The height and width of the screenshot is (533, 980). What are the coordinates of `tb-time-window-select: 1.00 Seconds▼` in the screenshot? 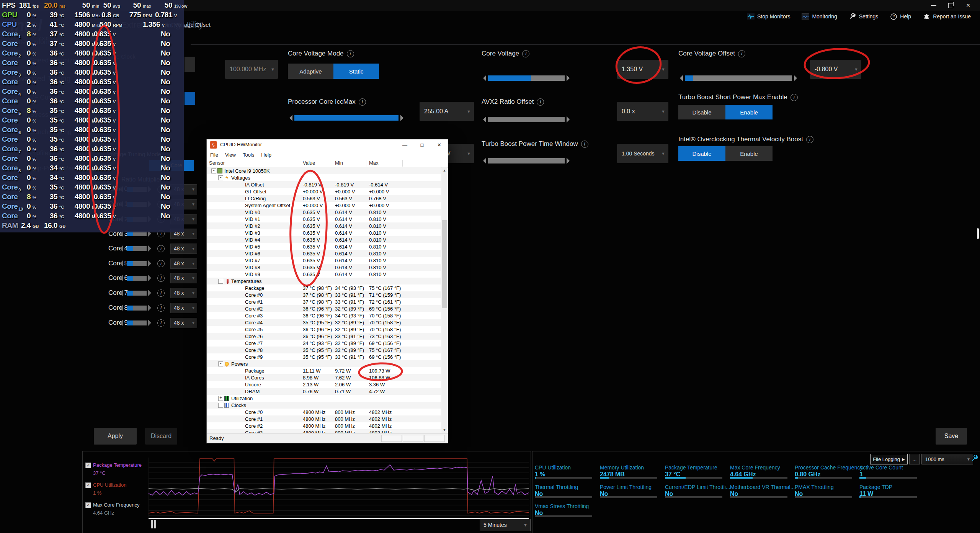 It's located at (643, 154).